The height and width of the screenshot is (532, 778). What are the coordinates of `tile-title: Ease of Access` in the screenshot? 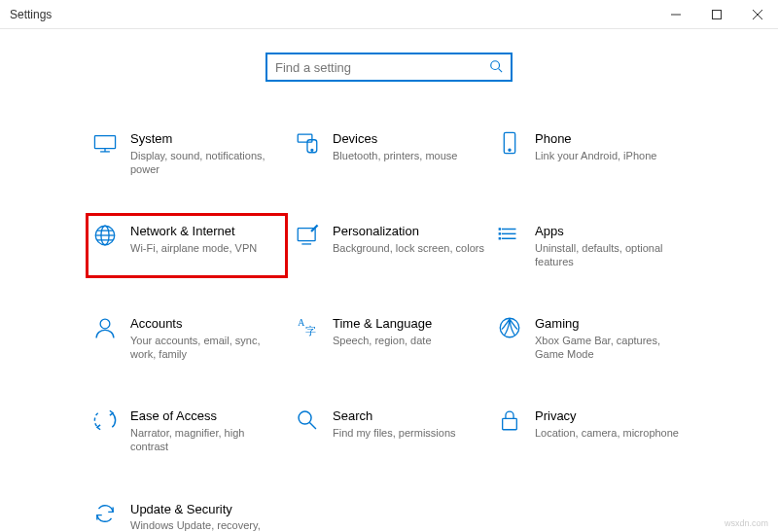 It's located at (206, 416).